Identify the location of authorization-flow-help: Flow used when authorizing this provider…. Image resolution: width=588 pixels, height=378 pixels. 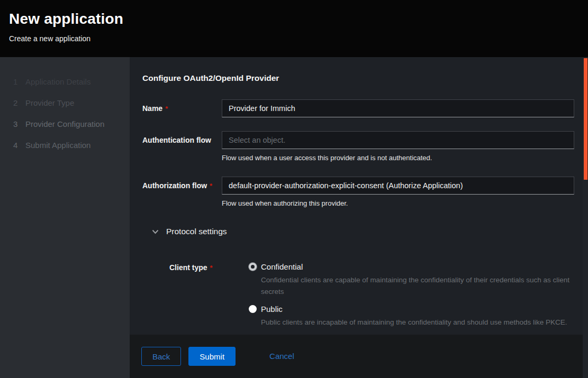
(398, 204).